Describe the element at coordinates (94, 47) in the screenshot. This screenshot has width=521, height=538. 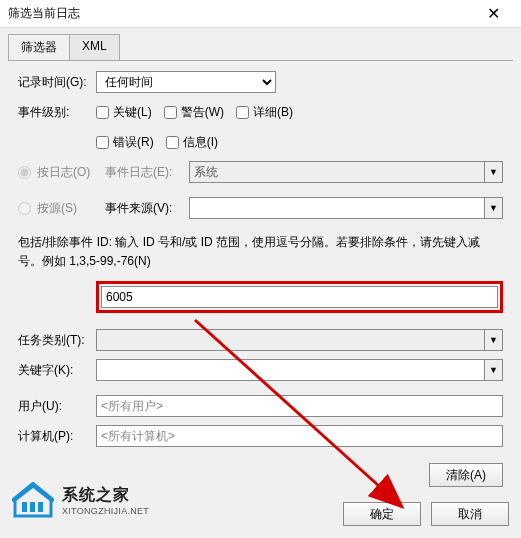
I see `tab-xml: XML` at that location.